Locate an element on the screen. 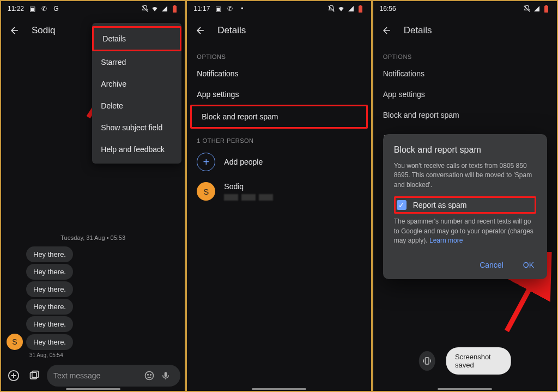  dialog-fineprint: The spammer's number and recent texts wi… is located at coordinates (465, 231).